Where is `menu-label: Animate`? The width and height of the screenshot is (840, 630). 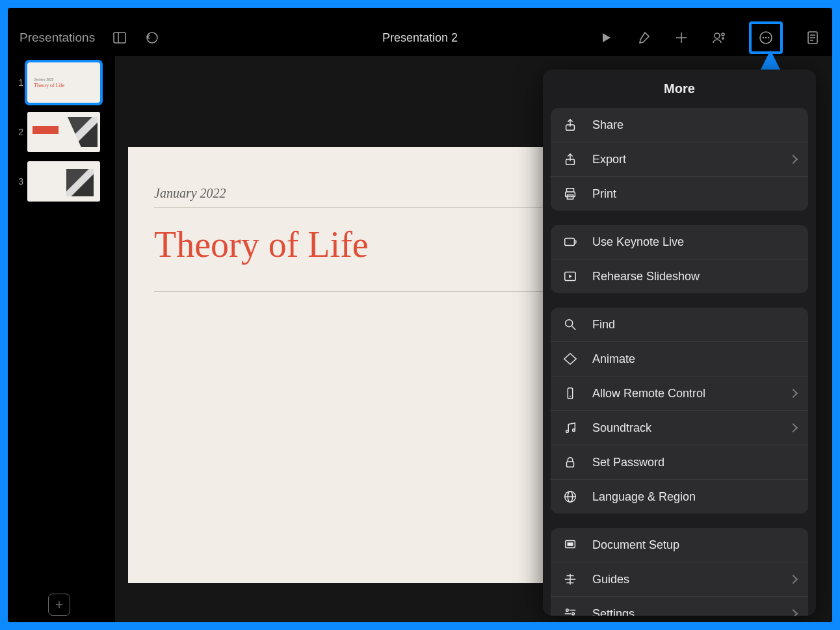 menu-label: Animate is located at coordinates (694, 359).